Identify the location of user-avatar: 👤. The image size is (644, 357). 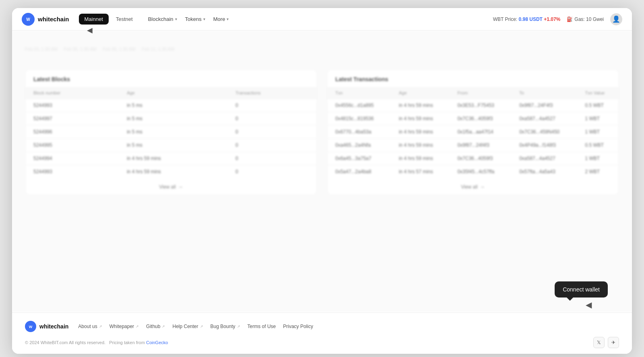
(616, 19).